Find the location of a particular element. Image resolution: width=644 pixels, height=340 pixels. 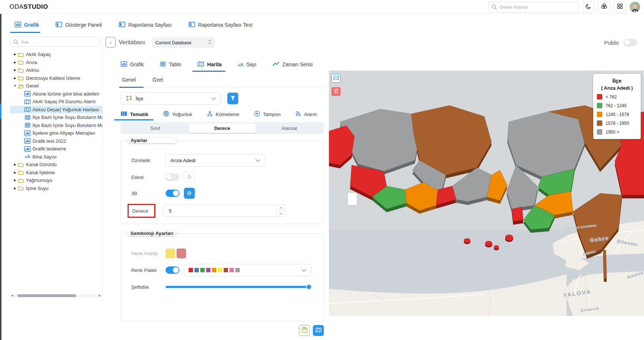

main-tab-raporlama-sayfası-test: Raporlama Sayfası Test is located at coordinates (220, 25).